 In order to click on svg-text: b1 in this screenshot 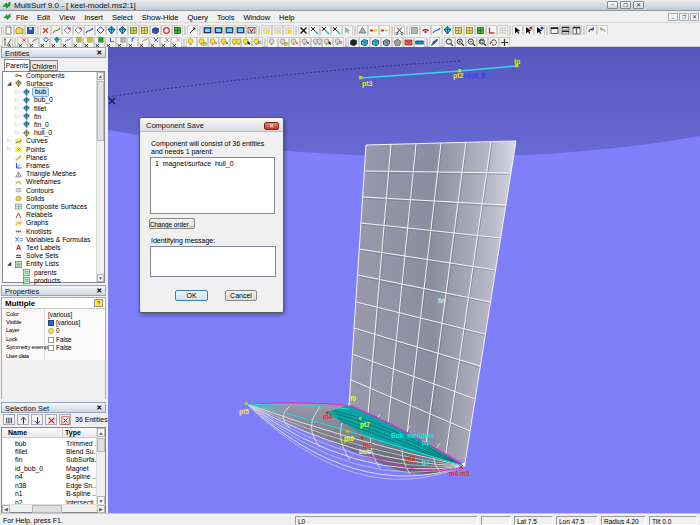, I will do `click(426, 442)`.